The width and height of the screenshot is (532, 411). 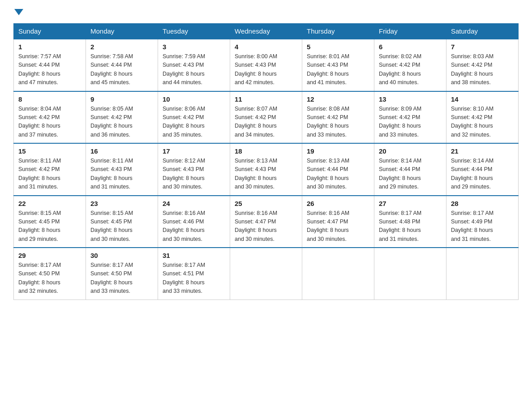 What do you see at coordinates (194, 31) in the screenshot?
I see `weekday-header-tuesday: Tuesday` at bounding box center [194, 31].